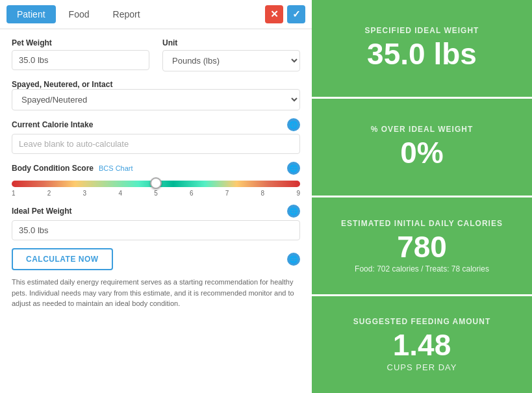 The image size is (532, 393). What do you see at coordinates (31, 14) in the screenshot?
I see `tab-patient: Patient` at bounding box center [31, 14].